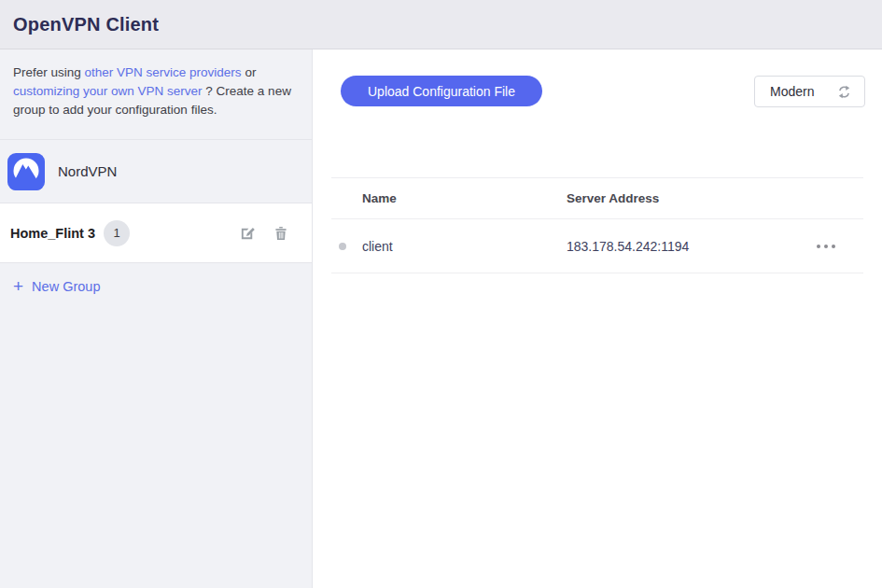 The height and width of the screenshot is (588, 882). What do you see at coordinates (156, 95) in the screenshot?
I see `intro-text: Prefer using other VPN service providers…` at bounding box center [156, 95].